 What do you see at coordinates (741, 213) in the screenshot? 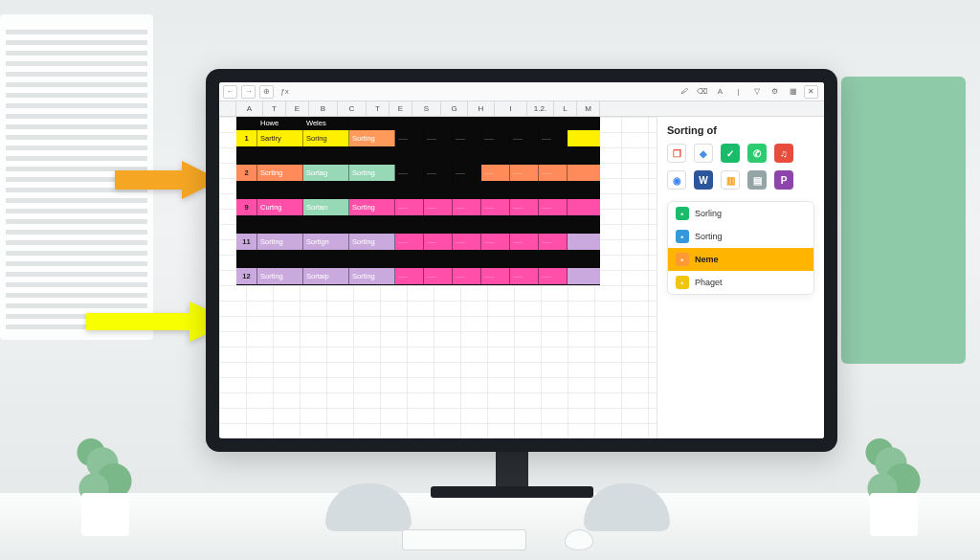
I see `sort-option: ▪Sorling` at bounding box center [741, 213].